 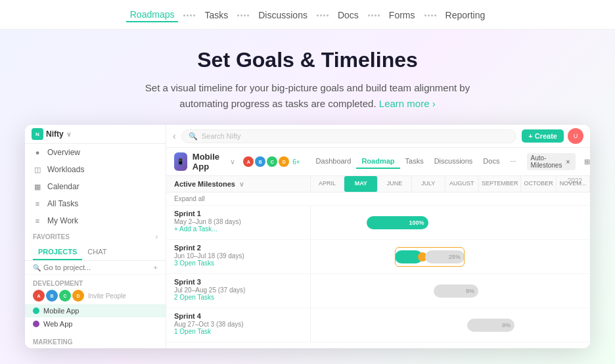 What do you see at coordinates (51, 237) in the screenshot?
I see `favorites-label: FAVORITES` at bounding box center [51, 237].